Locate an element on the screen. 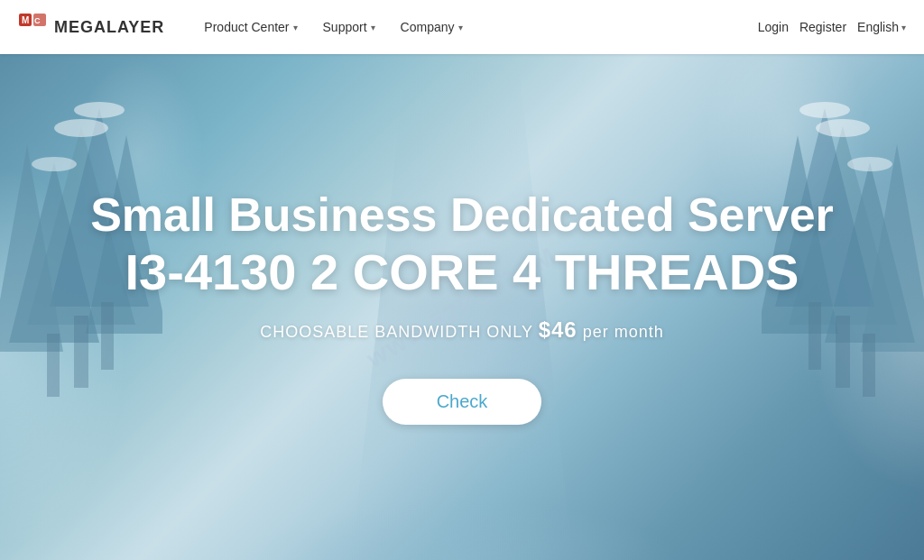 The width and height of the screenshot is (924, 560). nav-links: Product Center ▾ Support ▾ Company ▾ is located at coordinates (475, 27).